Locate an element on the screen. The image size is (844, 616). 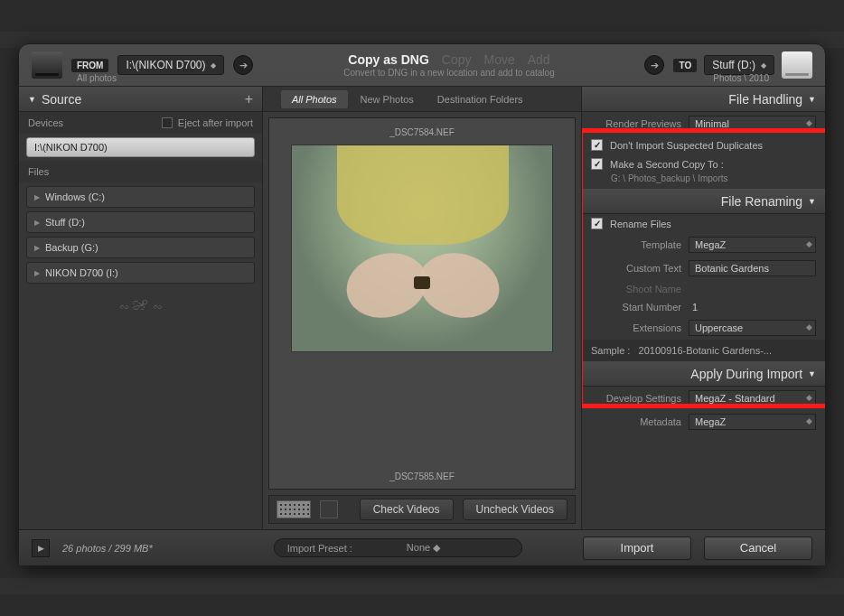
devices-label: Devices is located at coordinates (45, 123).